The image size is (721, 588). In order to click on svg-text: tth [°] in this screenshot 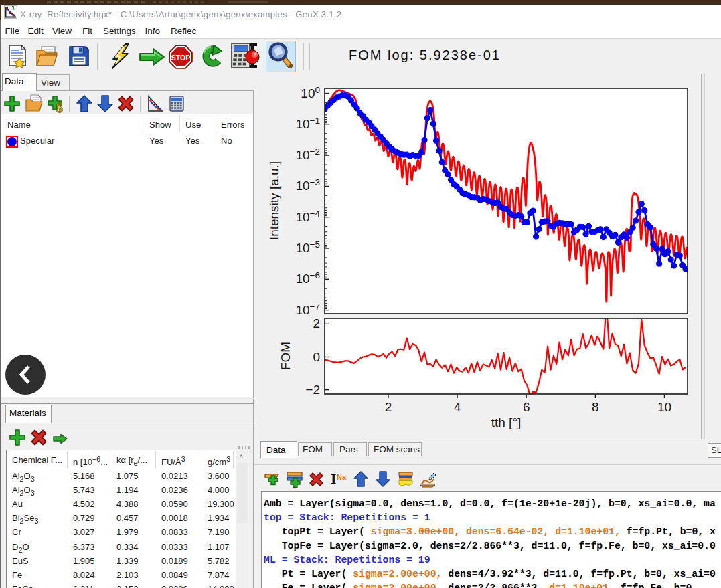, I will do `click(506, 423)`.